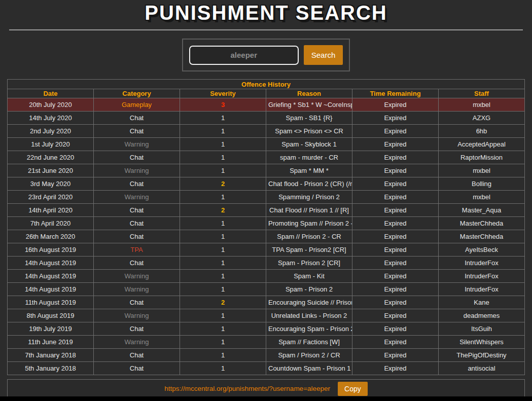 This screenshot has width=532, height=401. What do you see at coordinates (309, 144) in the screenshot?
I see `cell-reason: Spam - Skyblock 1` at bounding box center [309, 144].